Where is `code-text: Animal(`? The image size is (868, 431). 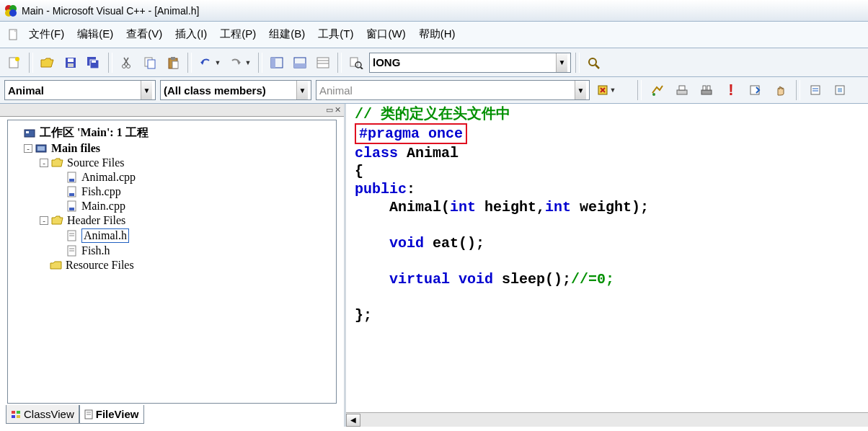
code-text: Animal( is located at coordinates (402, 208).